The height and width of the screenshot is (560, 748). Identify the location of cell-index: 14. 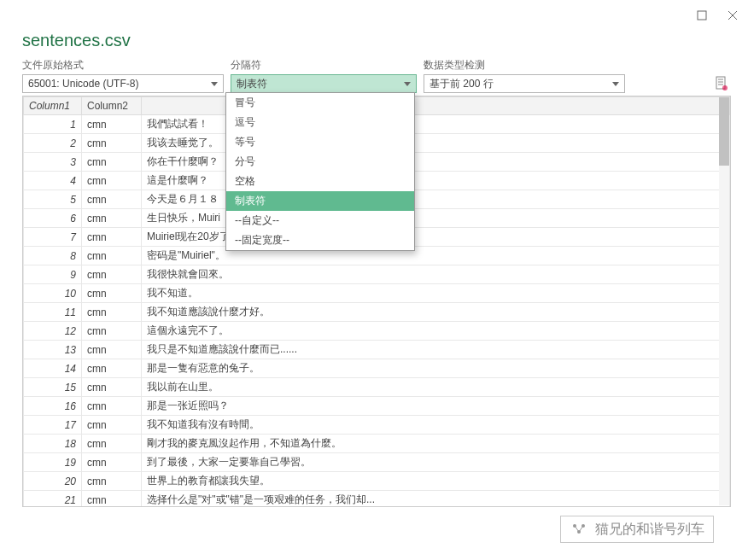
(53, 369).